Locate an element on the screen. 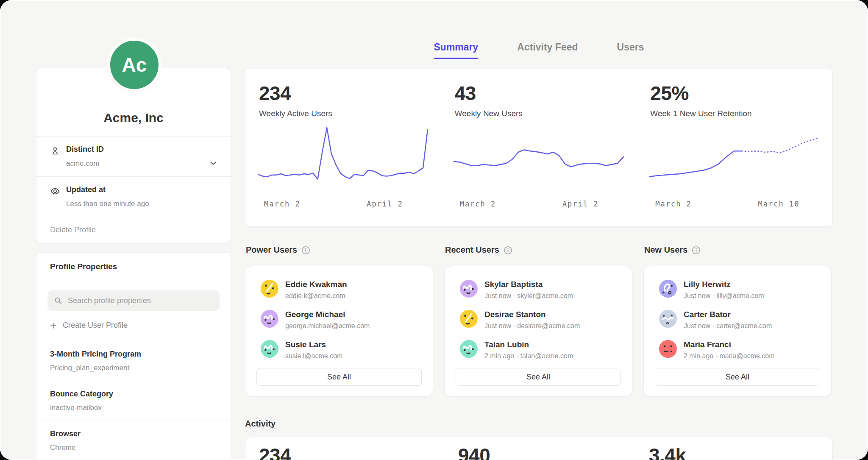 The width and height of the screenshot is (868, 460). property-row: 3-Month Pricing Program Pricing_plan_exp… is located at coordinates (134, 361).